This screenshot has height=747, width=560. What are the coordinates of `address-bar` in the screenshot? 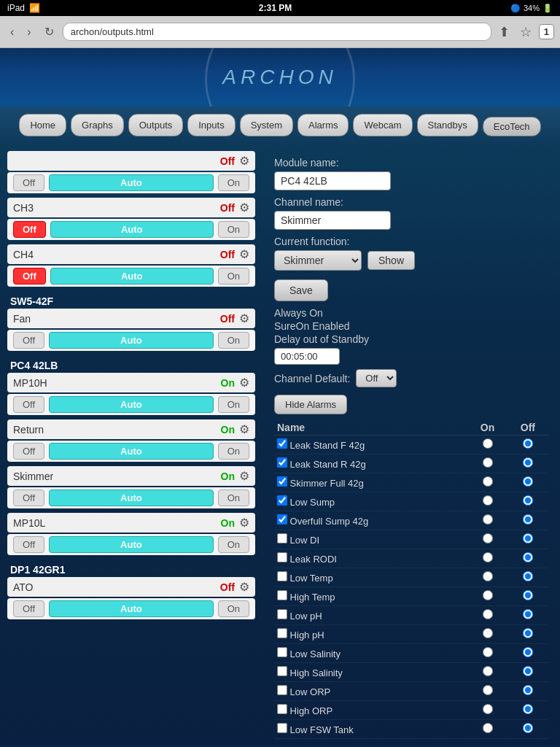 It's located at (277, 32).